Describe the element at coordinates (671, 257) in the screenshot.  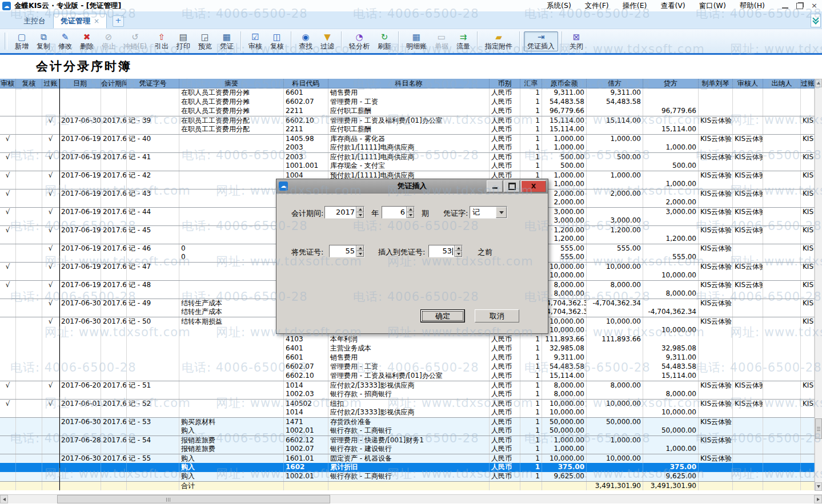
I see `cell-credit: 555.00` at that location.